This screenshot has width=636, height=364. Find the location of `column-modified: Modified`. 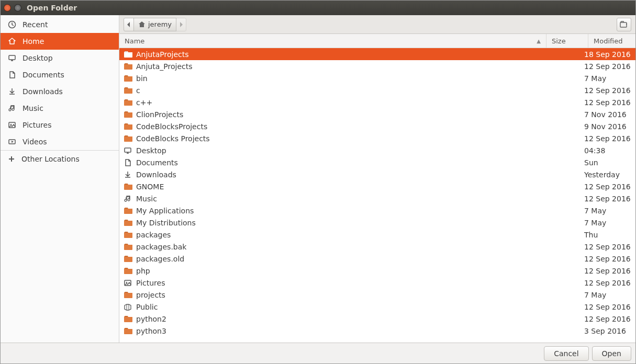

column-modified: Modified is located at coordinates (612, 41).